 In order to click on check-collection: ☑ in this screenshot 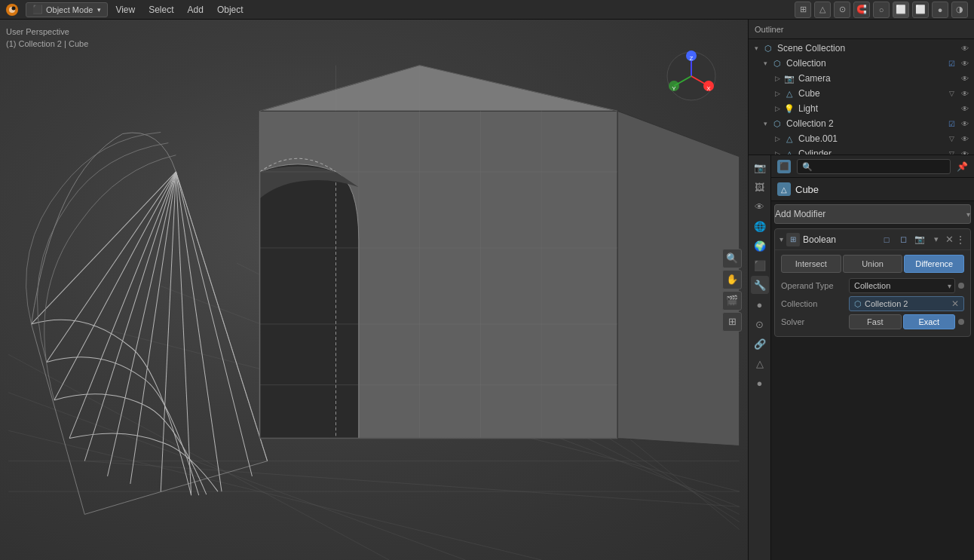, I will do `click(951, 63)`.